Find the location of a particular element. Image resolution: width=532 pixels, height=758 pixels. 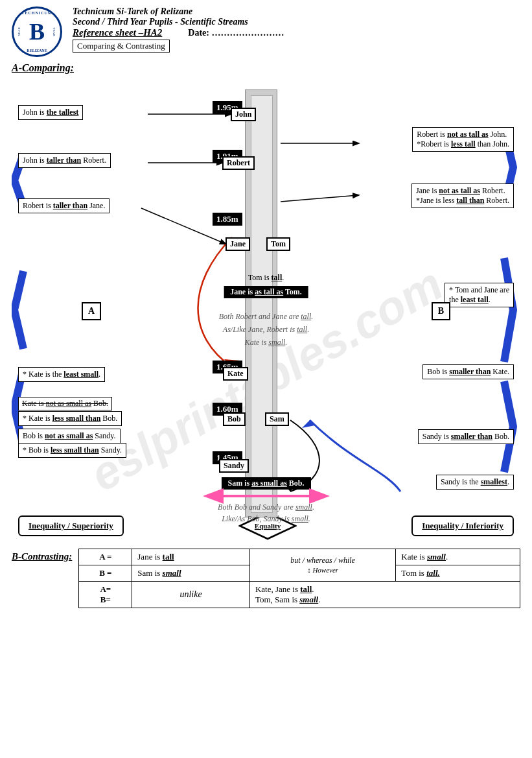

name-john: John is located at coordinates (244, 114).